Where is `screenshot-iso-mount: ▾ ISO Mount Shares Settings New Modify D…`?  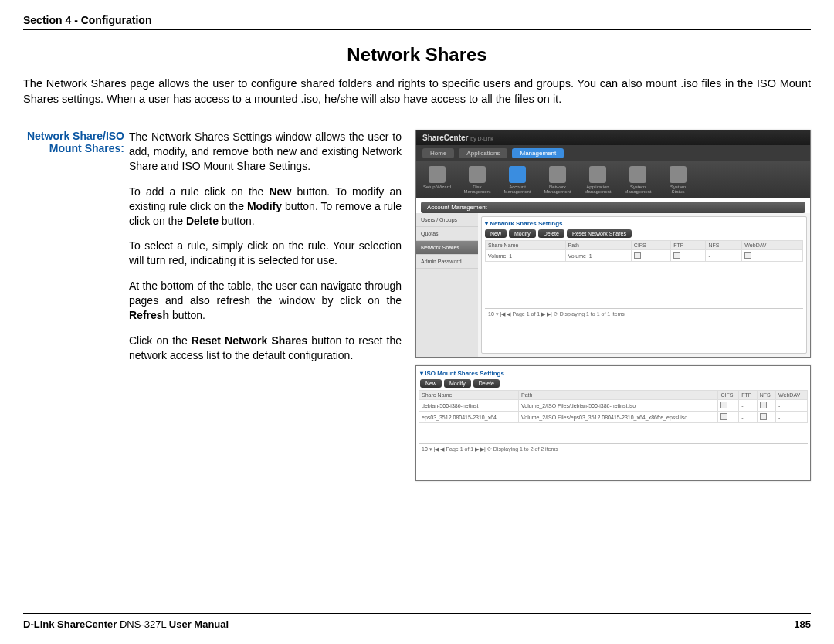 screenshot-iso-mount: ▾ ISO Mount Shares Settings New Modify D… is located at coordinates (613, 423).